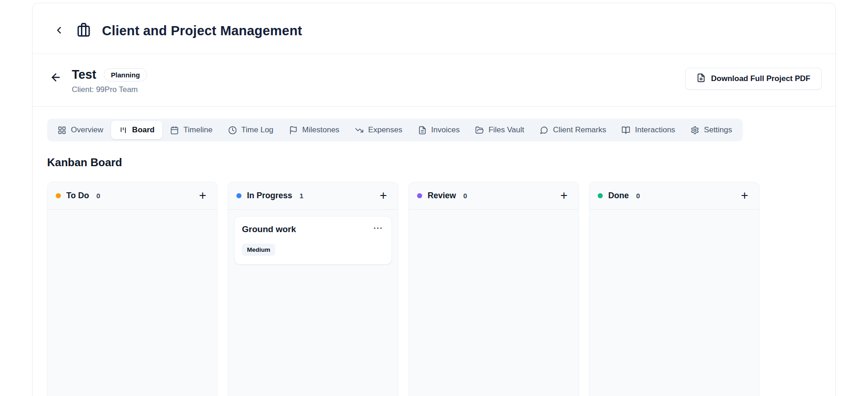  I want to click on kanban-column-in-progress: In Progress1+Ground work⋯Medium, so click(313, 289).